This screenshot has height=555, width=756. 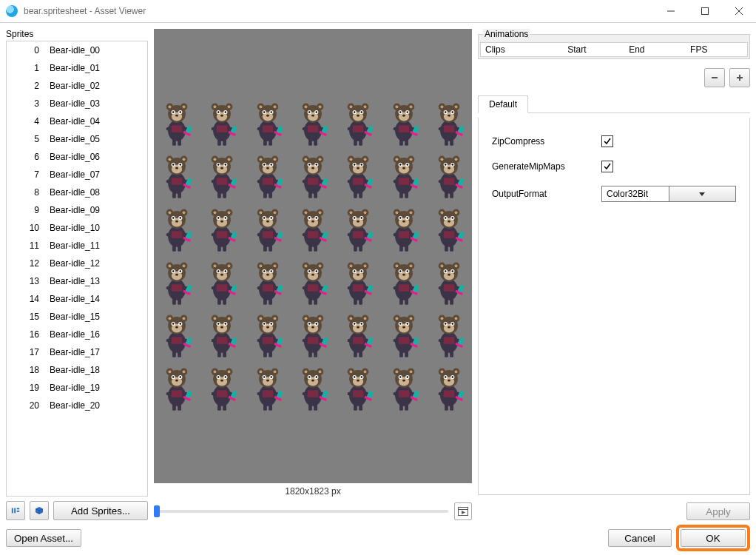 What do you see at coordinates (607, 141) in the screenshot?
I see `zipcompress-checkbox` at bounding box center [607, 141].